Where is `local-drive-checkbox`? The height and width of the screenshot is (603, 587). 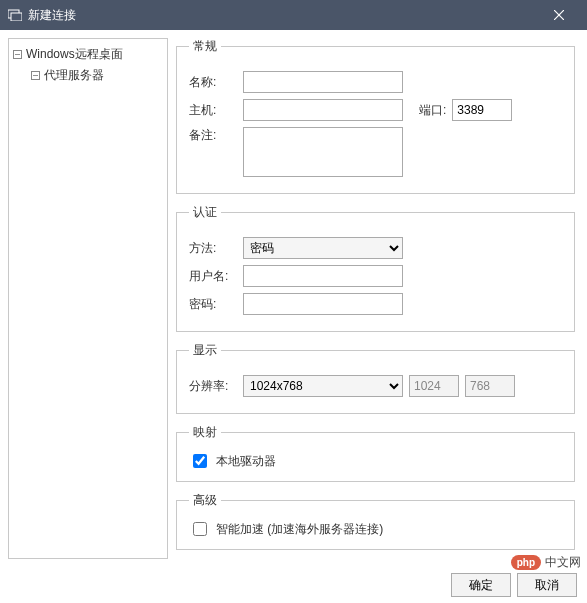
local-drive-checkbox is located at coordinates (200, 461).